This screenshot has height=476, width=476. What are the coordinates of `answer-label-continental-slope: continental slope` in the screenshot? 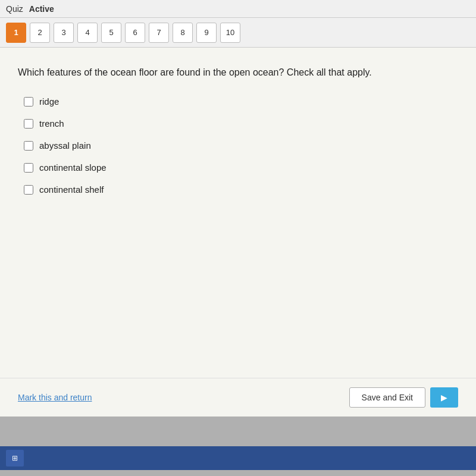 It's located at (73, 168).